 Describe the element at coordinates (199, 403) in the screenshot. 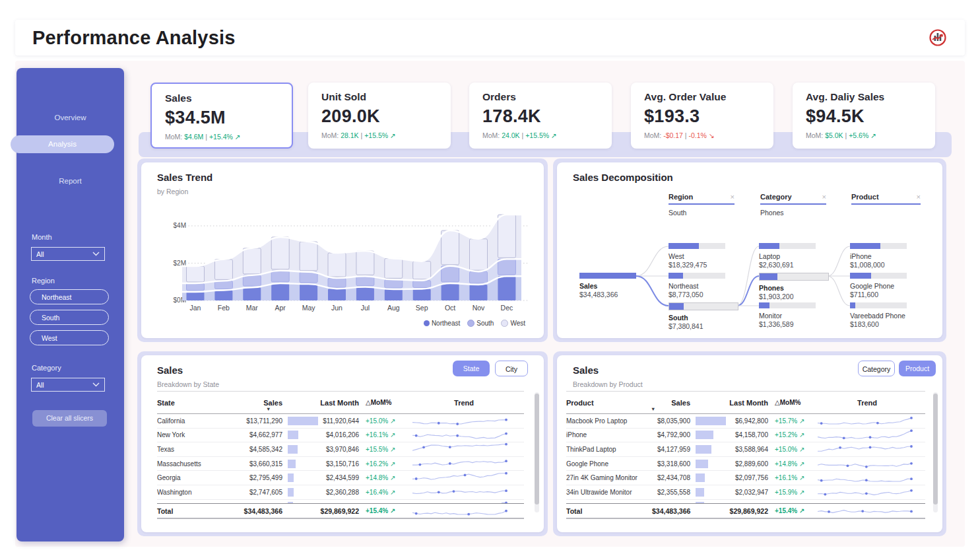

I see `column-header-State: State` at that location.